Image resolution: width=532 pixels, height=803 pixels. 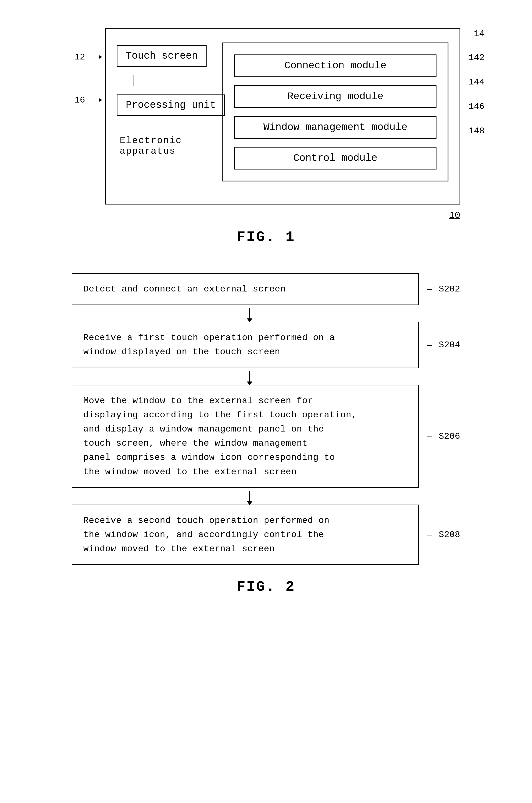 I want to click on flow-step-s202: Detect and connect an external screen — …, so click(x=266, y=289).